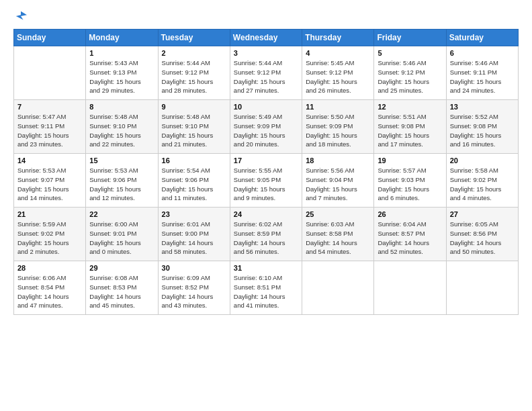  What do you see at coordinates (266, 234) in the screenshot?
I see `calendar-cell: 24Sunrise: 6:02 AMSunset: 8:59 PMDayligh…` at bounding box center [266, 234].